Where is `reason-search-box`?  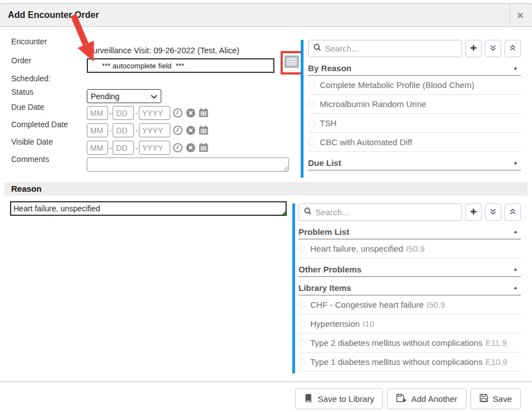
reason-search-box is located at coordinates (380, 212).